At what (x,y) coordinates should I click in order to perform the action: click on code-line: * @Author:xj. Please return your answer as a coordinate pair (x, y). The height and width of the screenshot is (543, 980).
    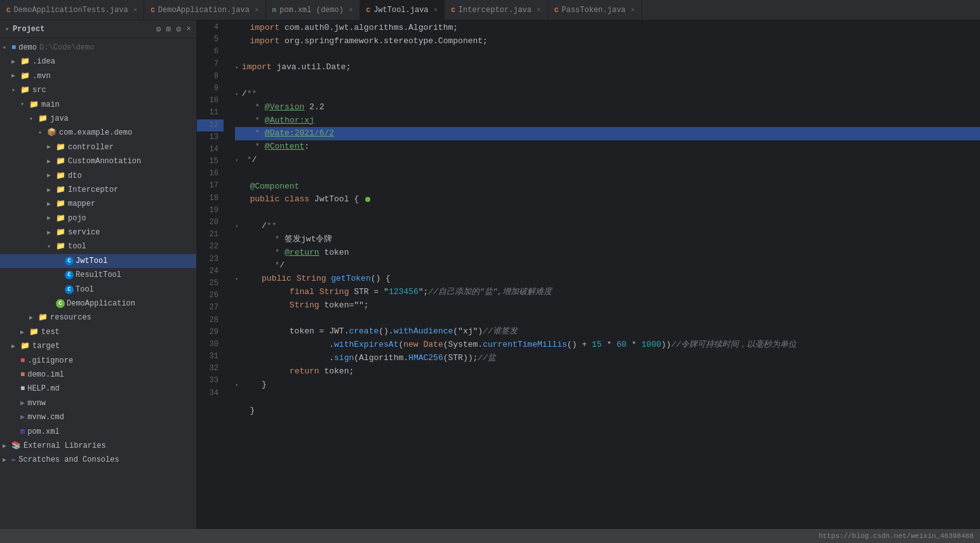
    Looking at the image, I should click on (607, 121).